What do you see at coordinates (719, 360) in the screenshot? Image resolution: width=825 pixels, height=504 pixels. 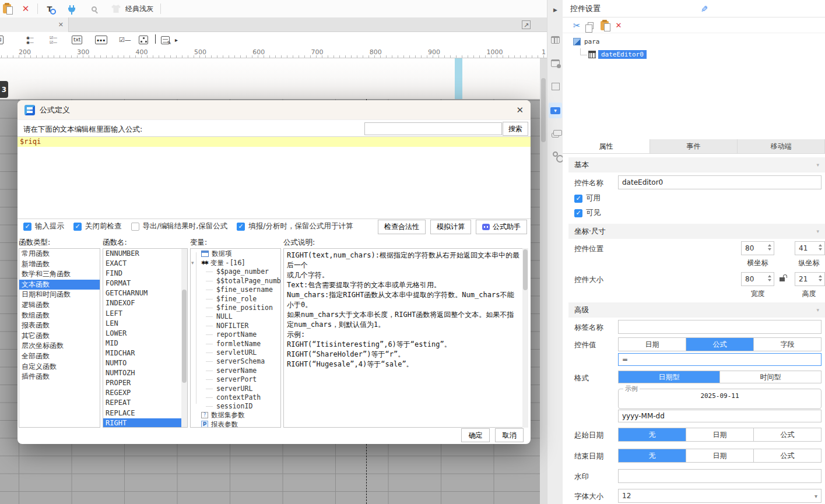 I see `widget-value-formula-input` at bounding box center [719, 360].